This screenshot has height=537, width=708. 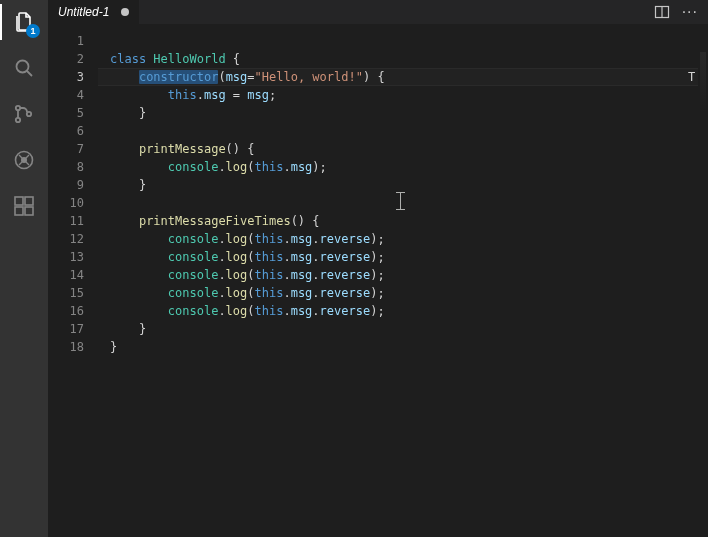 I want to click on line-number: 5, so click(x=73, y=113).